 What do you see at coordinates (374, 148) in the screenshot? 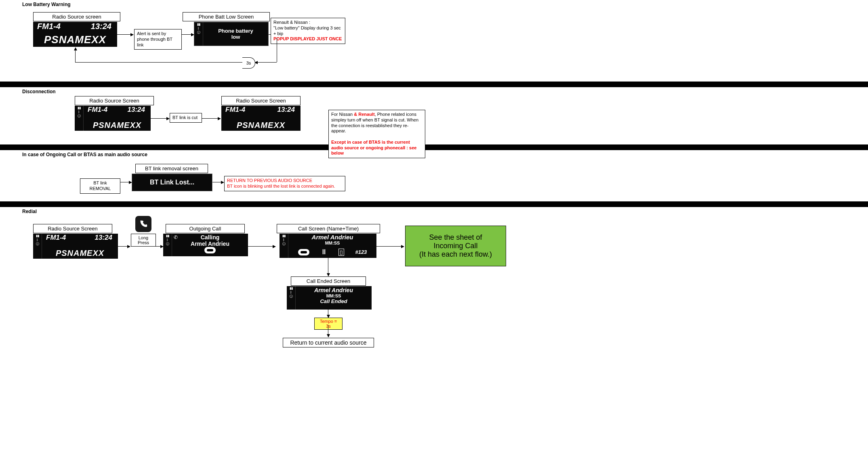
I see `note-red: Except in case of BTAS is the current au…` at bounding box center [374, 148].